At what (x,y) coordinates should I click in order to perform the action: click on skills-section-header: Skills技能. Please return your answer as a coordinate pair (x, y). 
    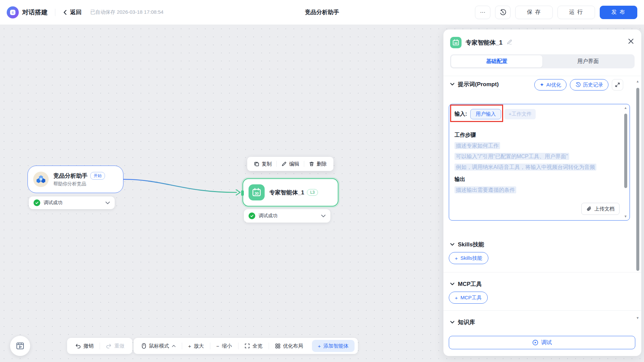
    Looking at the image, I should click on (467, 245).